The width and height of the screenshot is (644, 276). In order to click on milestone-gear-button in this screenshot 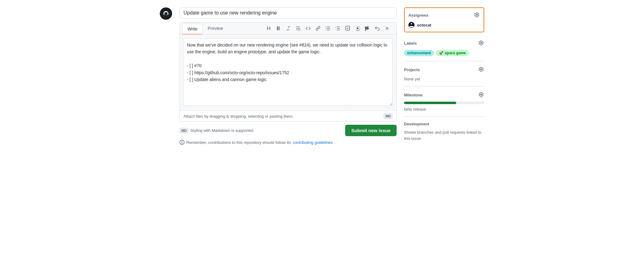, I will do `click(481, 95)`.